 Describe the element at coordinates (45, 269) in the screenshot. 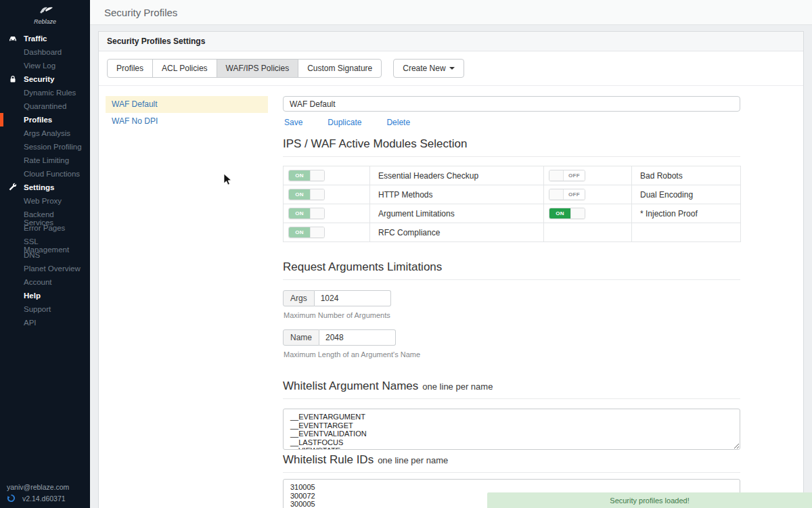

I see `sidebar-item-planet-overview: Planet Overview` at that location.